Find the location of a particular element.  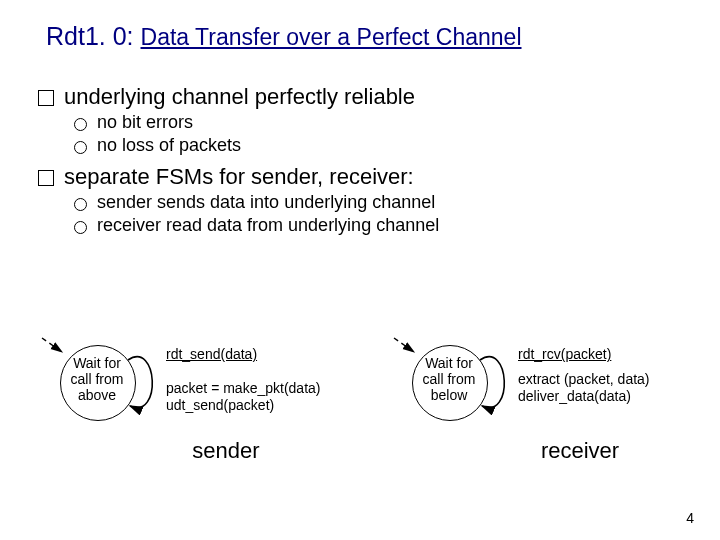

bullet-2a-text: sender sends data into underlying channe… is located at coordinates (266, 202).